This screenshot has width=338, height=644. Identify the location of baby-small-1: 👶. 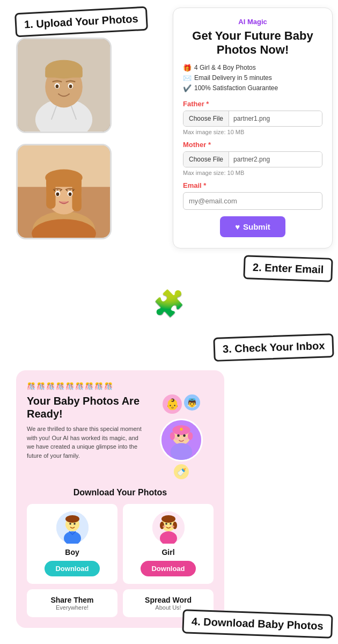
(172, 404).